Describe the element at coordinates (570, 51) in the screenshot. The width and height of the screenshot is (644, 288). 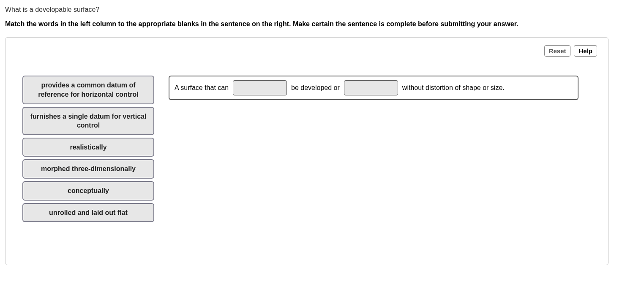
I see `panel-controls: Reset Help` at that location.